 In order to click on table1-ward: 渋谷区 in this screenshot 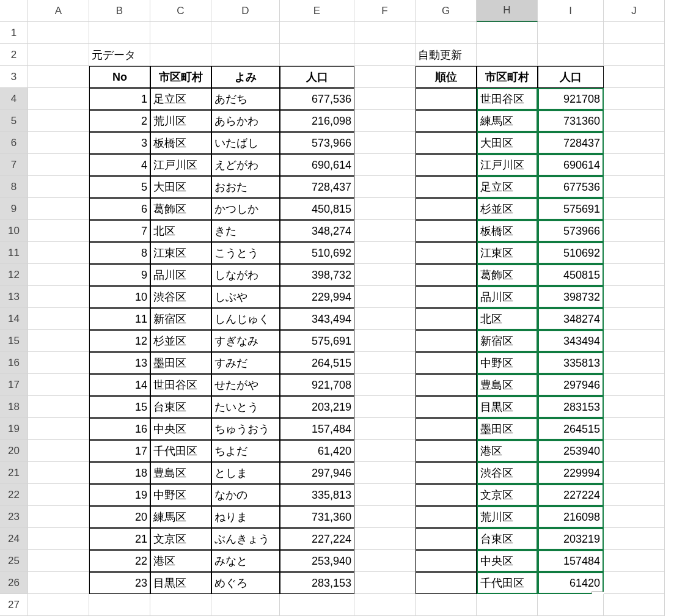, I will do `click(181, 297)`.